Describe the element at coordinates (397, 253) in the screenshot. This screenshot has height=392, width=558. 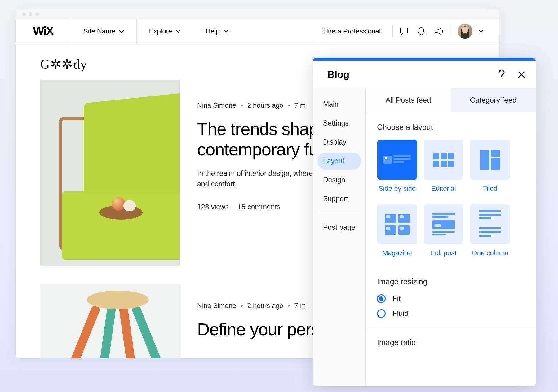
I see `layout-label: Magazine` at that location.